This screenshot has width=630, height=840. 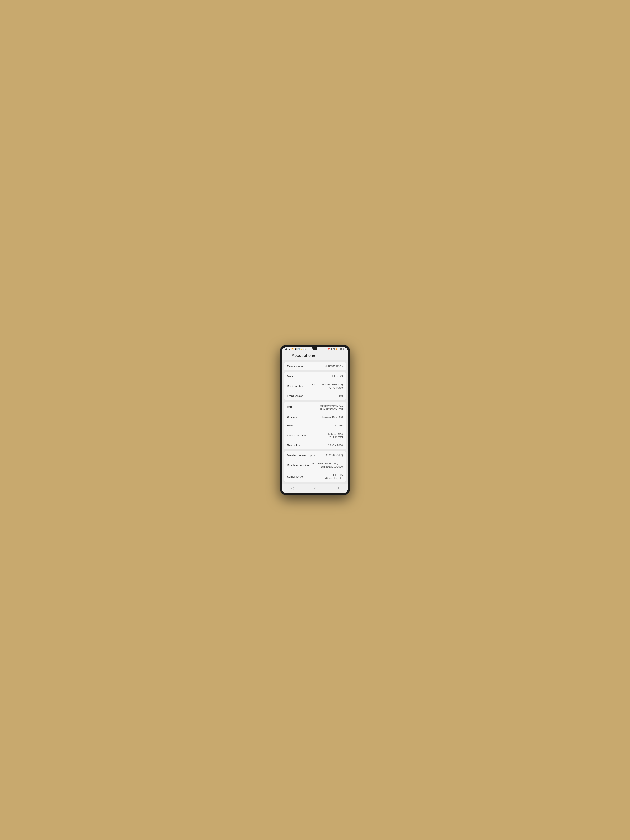 What do you see at coordinates (303, 355) in the screenshot?
I see `page-title: About phone` at bounding box center [303, 355].